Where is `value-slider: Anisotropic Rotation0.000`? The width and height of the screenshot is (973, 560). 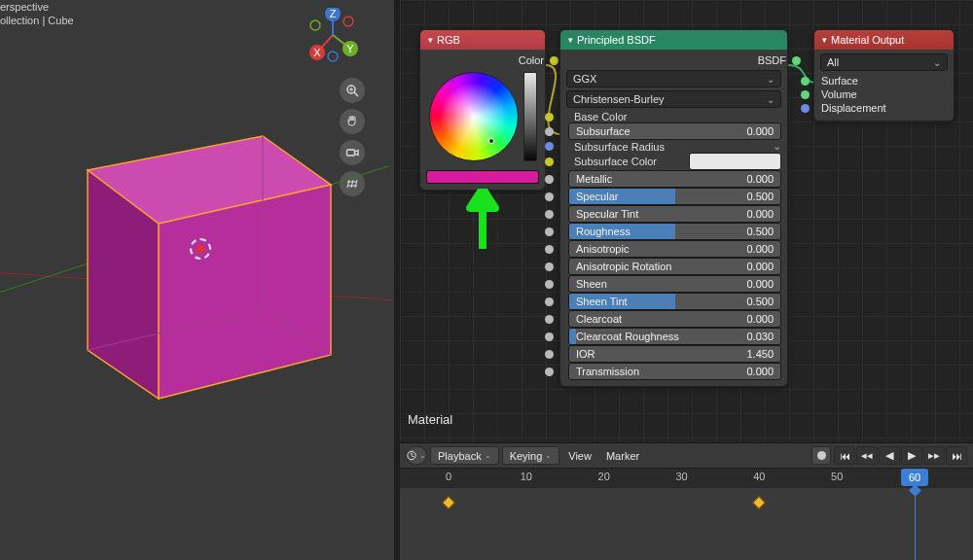
value-slider: Anisotropic Rotation0.000 is located at coordinates (675, 266).